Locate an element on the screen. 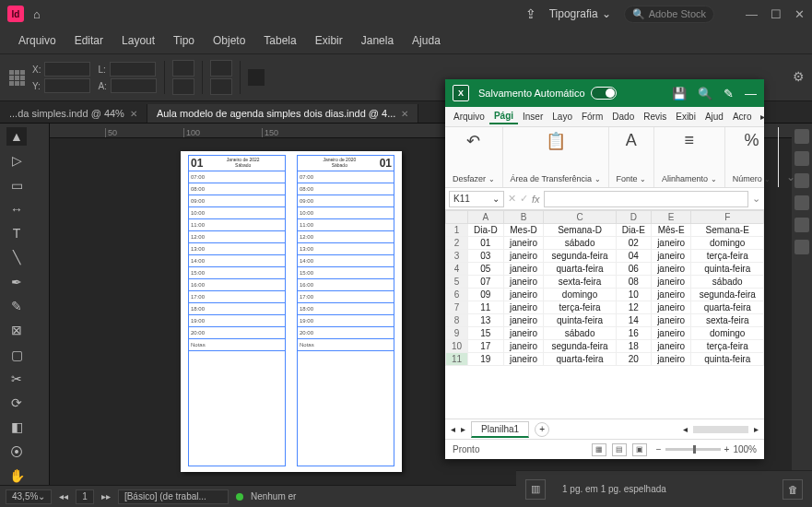 This screenshot has height=507, width=812. scale-x-input is located at coordinates (183, 68).